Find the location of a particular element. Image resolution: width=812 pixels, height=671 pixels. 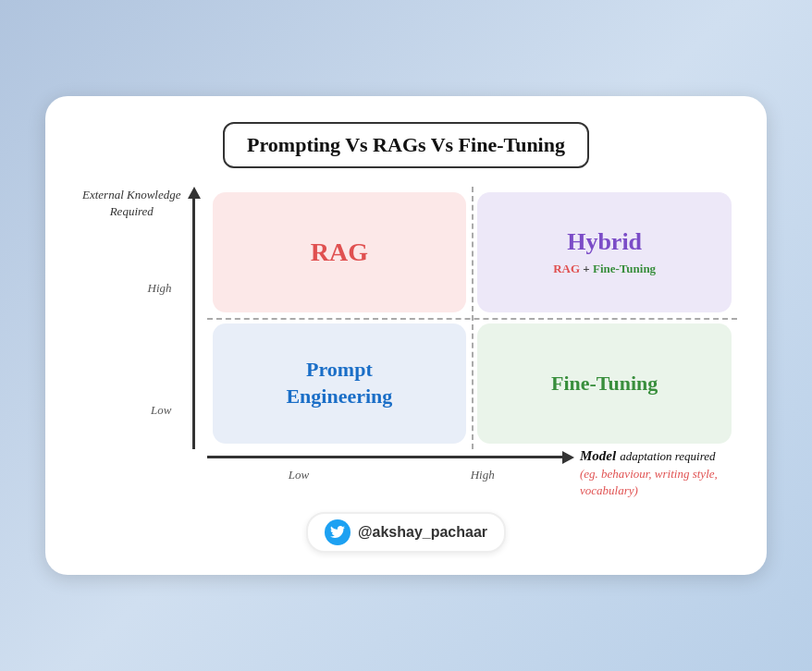

y-arrow-up is located at coordinates (194, 192).